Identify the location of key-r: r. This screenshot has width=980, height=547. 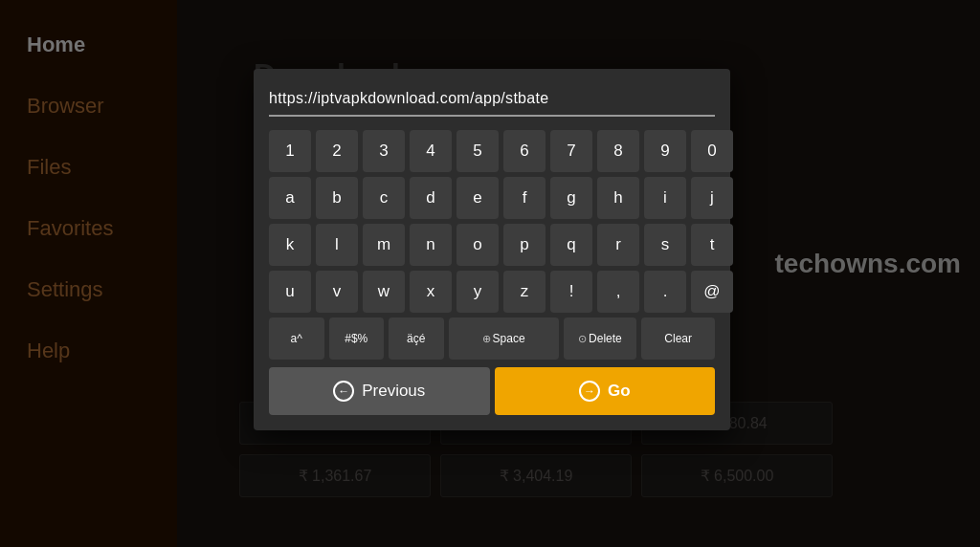
(618, 245).